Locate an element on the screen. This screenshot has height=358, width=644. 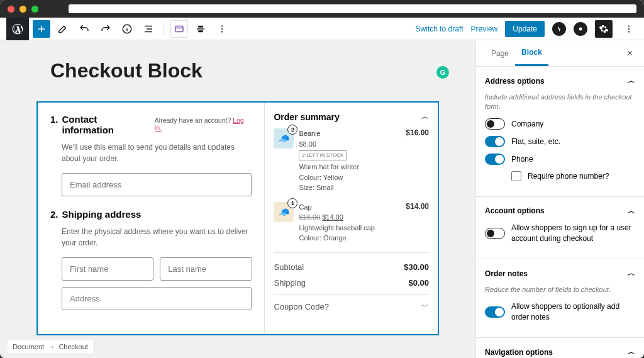
signup-toggle is located at coordinates (495, 233).